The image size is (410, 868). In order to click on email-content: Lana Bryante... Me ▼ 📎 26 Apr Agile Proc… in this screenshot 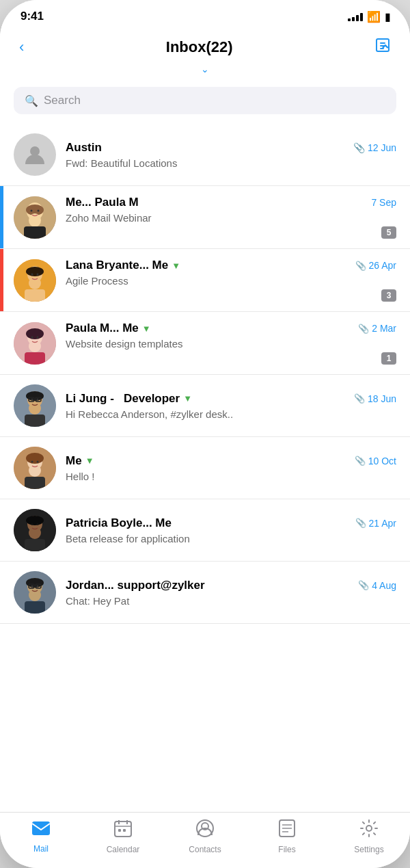, I will do `click(231, 280)`.